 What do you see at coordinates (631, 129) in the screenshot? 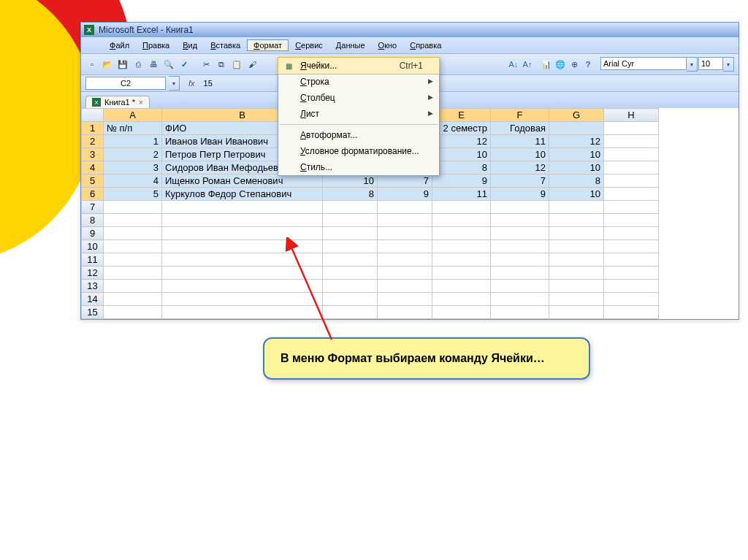
I see `cell-H1` at bounding box center [631, 129].